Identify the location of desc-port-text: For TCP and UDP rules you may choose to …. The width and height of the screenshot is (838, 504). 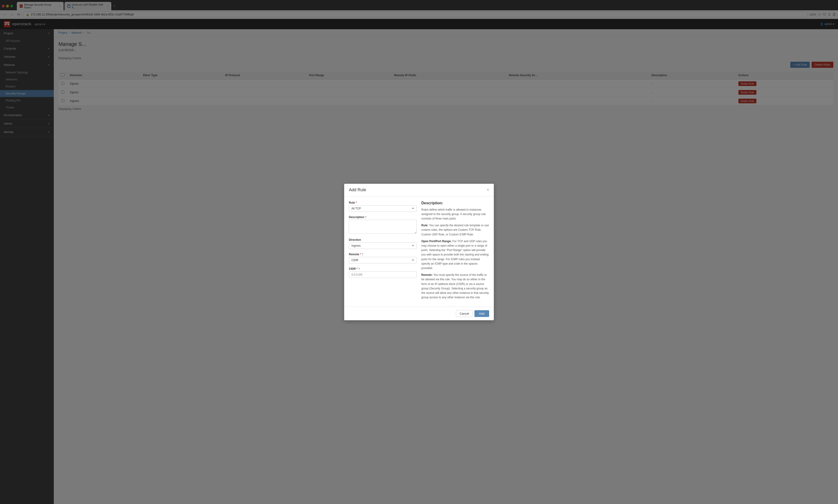
(455, 255).